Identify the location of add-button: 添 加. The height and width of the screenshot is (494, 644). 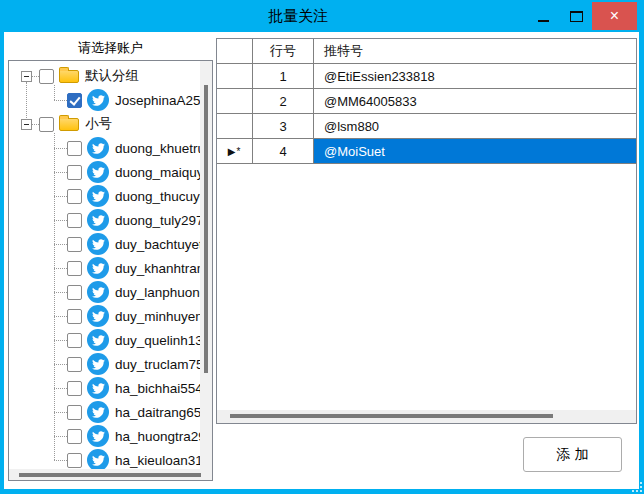
(572, 454).